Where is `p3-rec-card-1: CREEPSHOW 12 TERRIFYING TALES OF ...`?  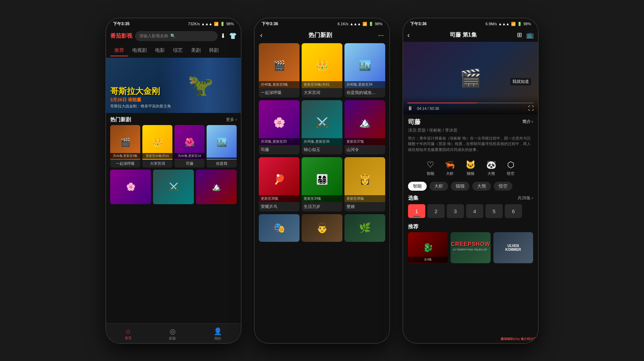
p3-rec-card-1: CREEPSHOW 12 TERRIFYING TALES OF ... is located at coordinates (471, 248).